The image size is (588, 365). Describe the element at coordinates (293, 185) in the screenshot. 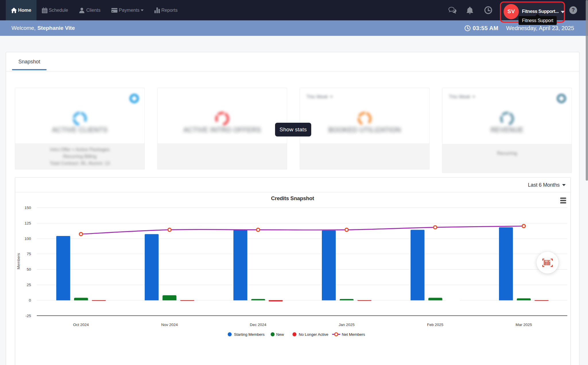

I see `chart-header: Last 6 Months` at that location.